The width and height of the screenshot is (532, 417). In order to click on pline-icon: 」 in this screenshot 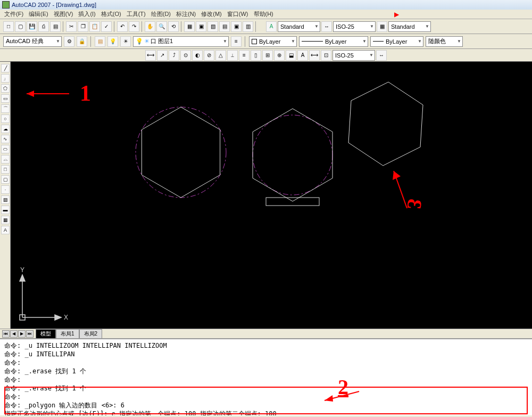, I will do `click(5, 78)`.